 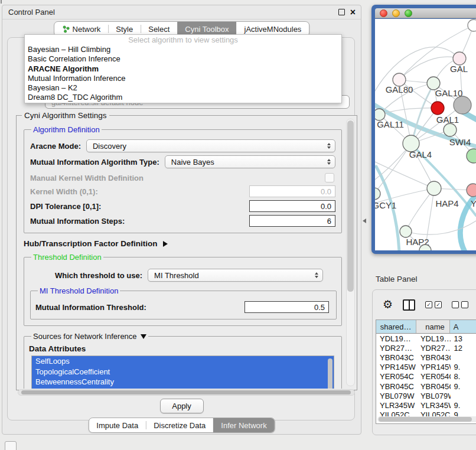 I want to click on data-attribute-item: gal4RGexp, so click(x=183, y=388).